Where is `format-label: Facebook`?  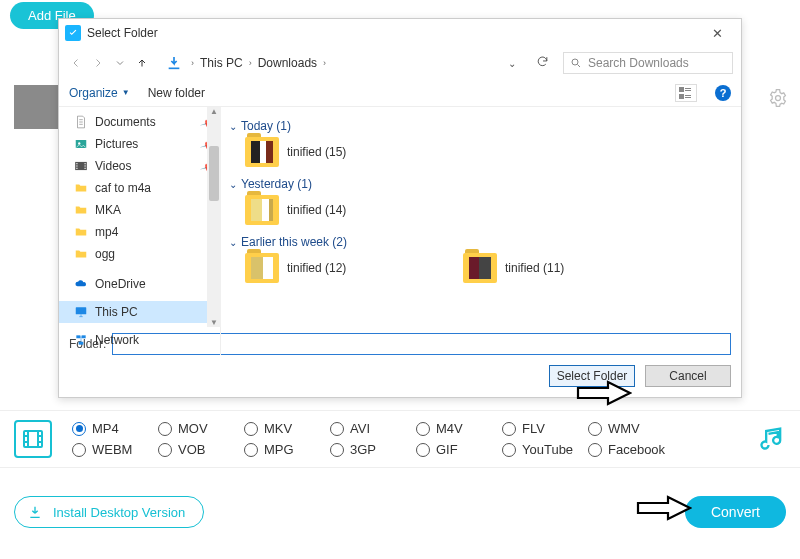 format-label: Facebook is located at coordinates (636, 450).